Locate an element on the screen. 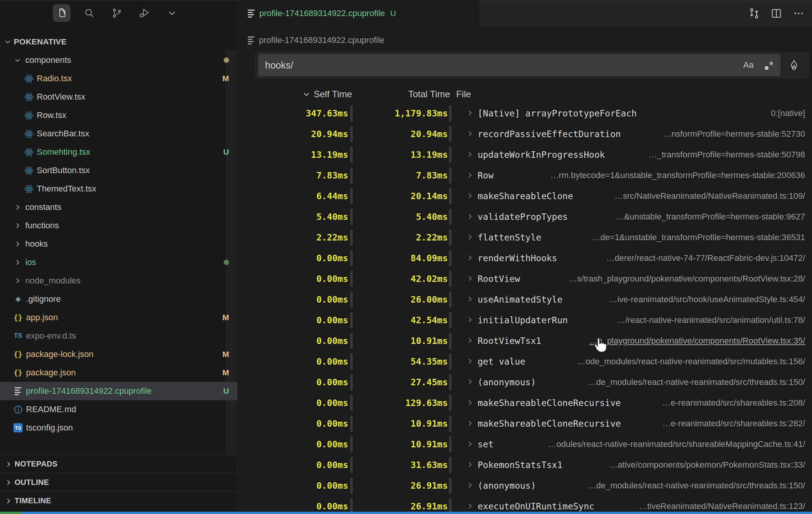  profile-row-initialupdaterrun: 0.00ms42.54msinitialUpdaterRun…/react-na… is located at coordinates (525, 320).